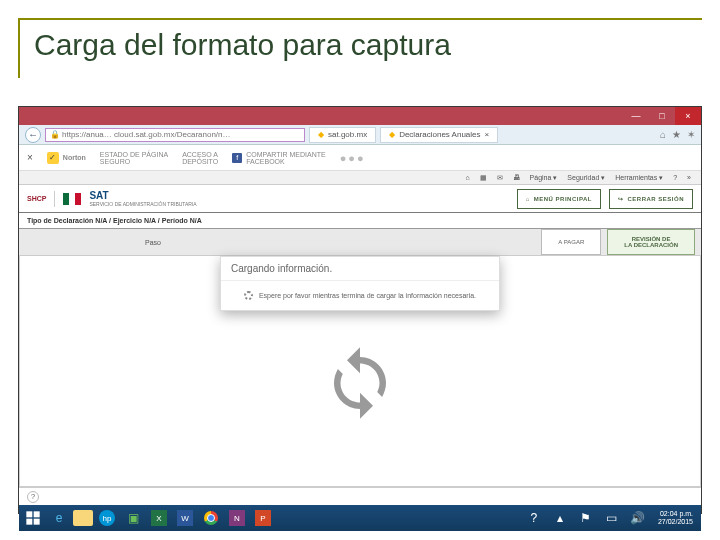  I want to click on step-a-pagar-label: A PAGAR, so click(571, 242).